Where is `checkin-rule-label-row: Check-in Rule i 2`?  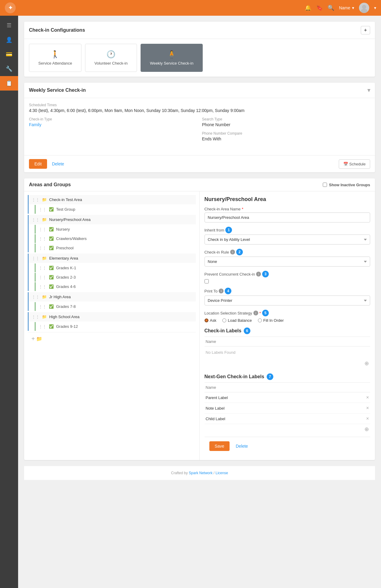
checkin-rule-label-row: Check-in Rule i 2 is located at coordinates (287, 252).